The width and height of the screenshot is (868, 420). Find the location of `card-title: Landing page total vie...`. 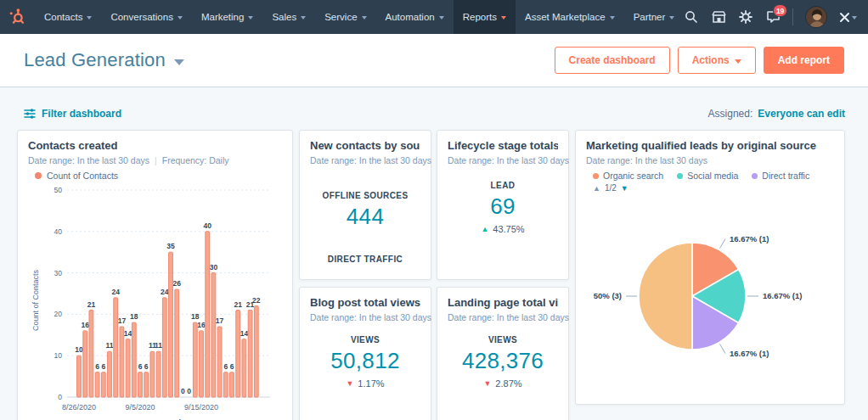

card-title: Landing page total vie... is located at coordinates (503, 303).